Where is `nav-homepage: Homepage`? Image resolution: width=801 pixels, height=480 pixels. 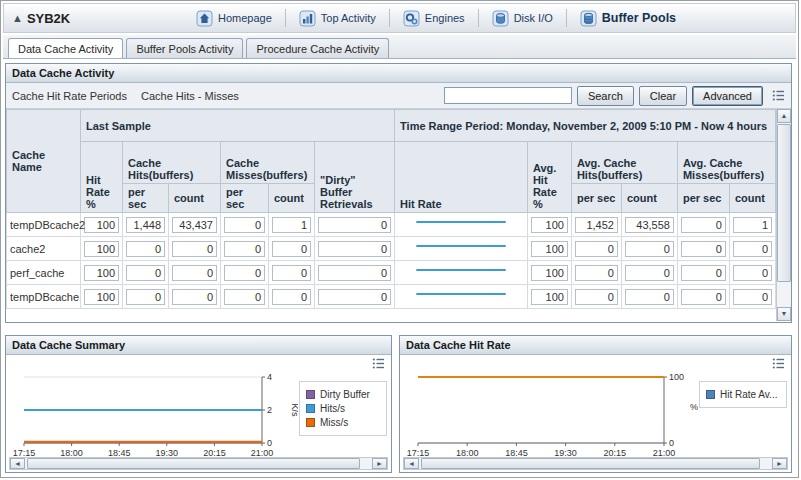 nav-homepage: Homepage is located at coordinates (234, 18).